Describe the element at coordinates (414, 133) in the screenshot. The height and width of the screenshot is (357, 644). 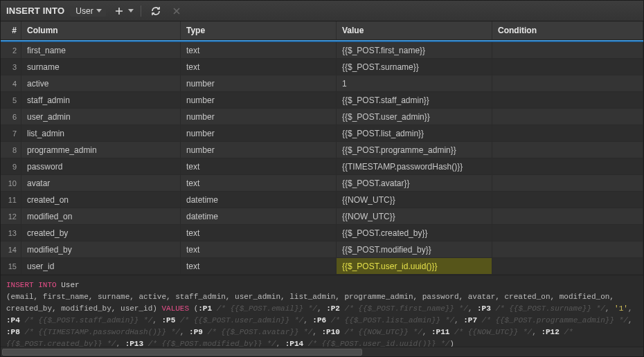
I see `cell-value: {{$_POST.list_admin}}` at that location.